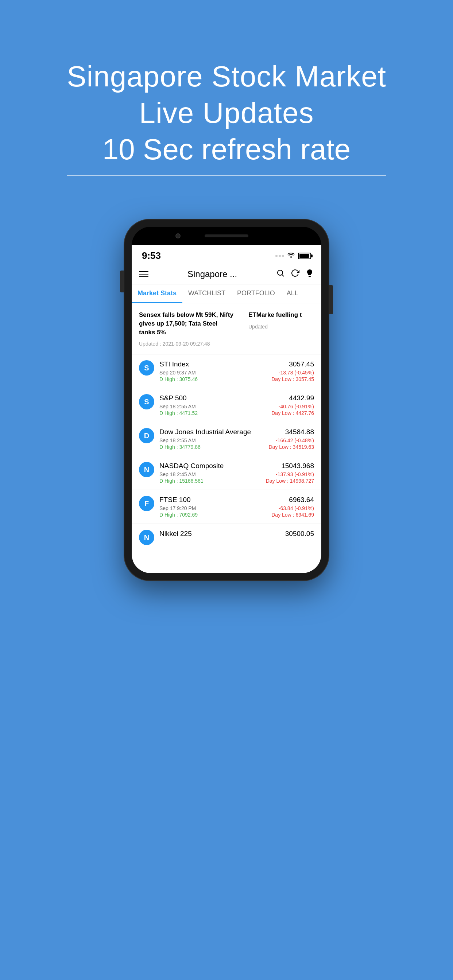  I want to click on stock-high-ftse: D High : 7092.69, so click(213, 515).